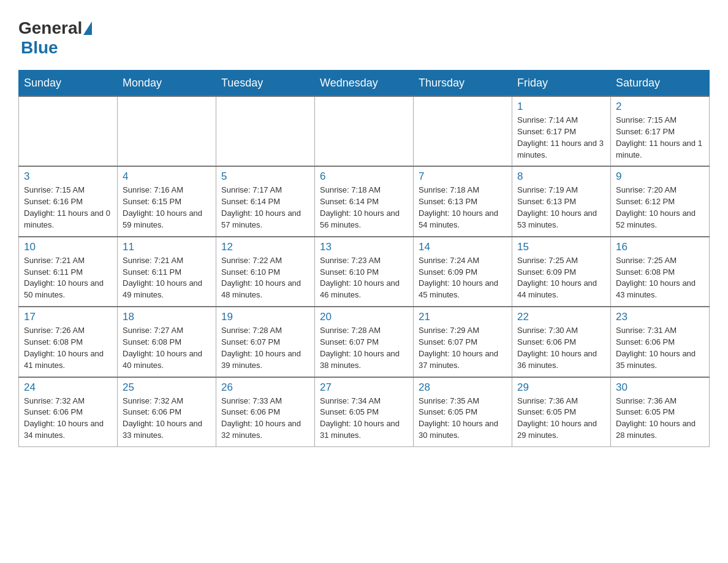  What do you see at coordinates (463, 247) in the screenshot?
I see `day-number: 14` at bounding box center [463, 247].